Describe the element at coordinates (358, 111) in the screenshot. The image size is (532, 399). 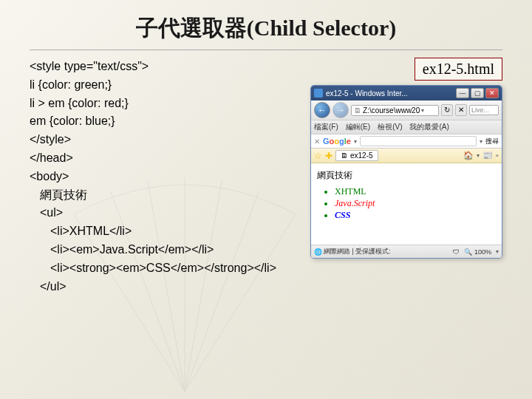
I see `drive-icon: 🗎` at that location.